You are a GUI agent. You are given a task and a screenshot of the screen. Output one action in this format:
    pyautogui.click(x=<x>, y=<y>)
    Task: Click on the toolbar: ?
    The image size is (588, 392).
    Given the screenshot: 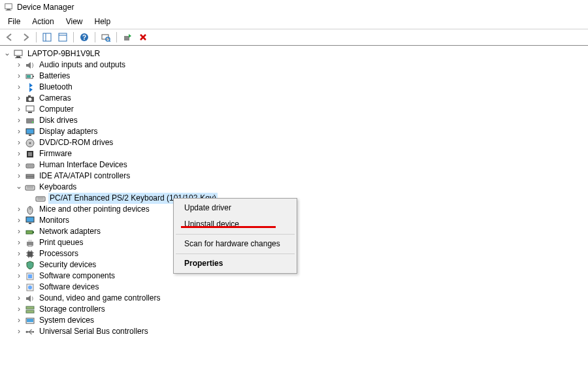 What is the action you would take?
    pyautogui.click(x=294, y=37)
    